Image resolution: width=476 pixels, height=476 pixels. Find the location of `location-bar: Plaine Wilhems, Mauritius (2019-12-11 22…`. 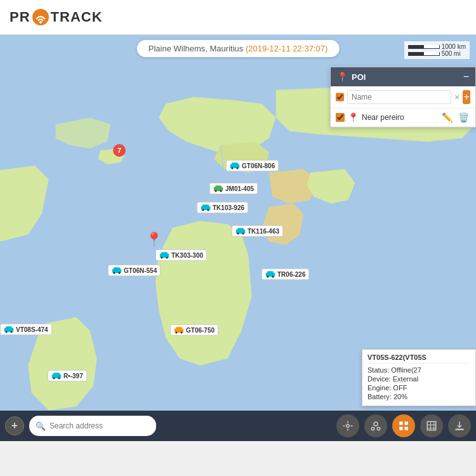

location-bar: Plaine Wilhems, Mauritius (2019-12-11 22… is located at coordinates (239, 48).